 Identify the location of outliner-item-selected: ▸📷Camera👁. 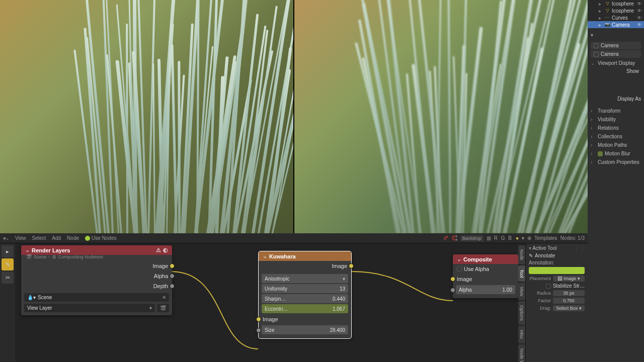
(616, 25).